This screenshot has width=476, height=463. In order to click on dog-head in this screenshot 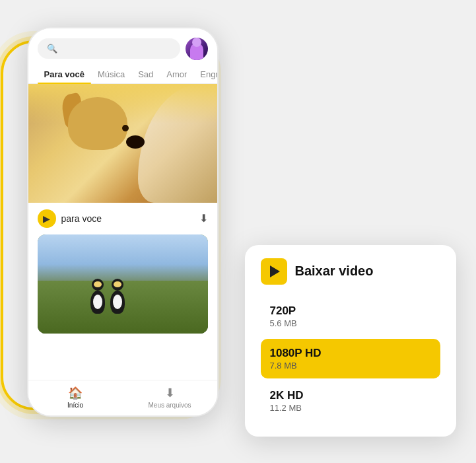, I will do `click(98, 124)`.